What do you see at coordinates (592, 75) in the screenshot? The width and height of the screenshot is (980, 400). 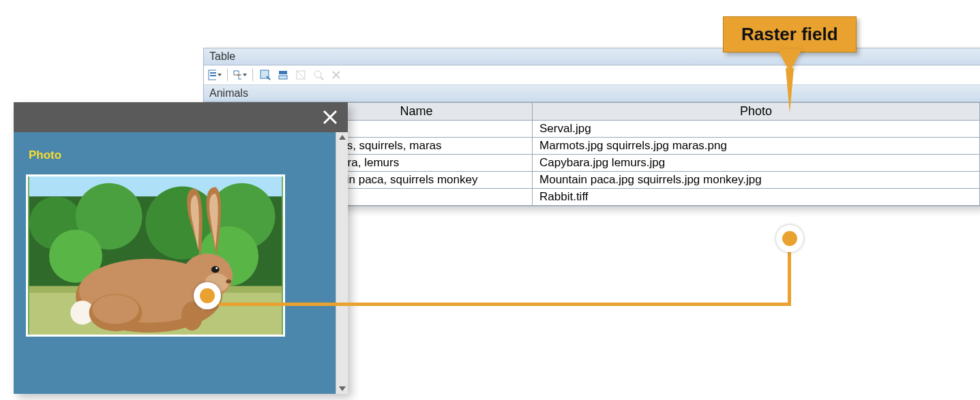 I see `table-toolbar` at bounding box center [592, 75].